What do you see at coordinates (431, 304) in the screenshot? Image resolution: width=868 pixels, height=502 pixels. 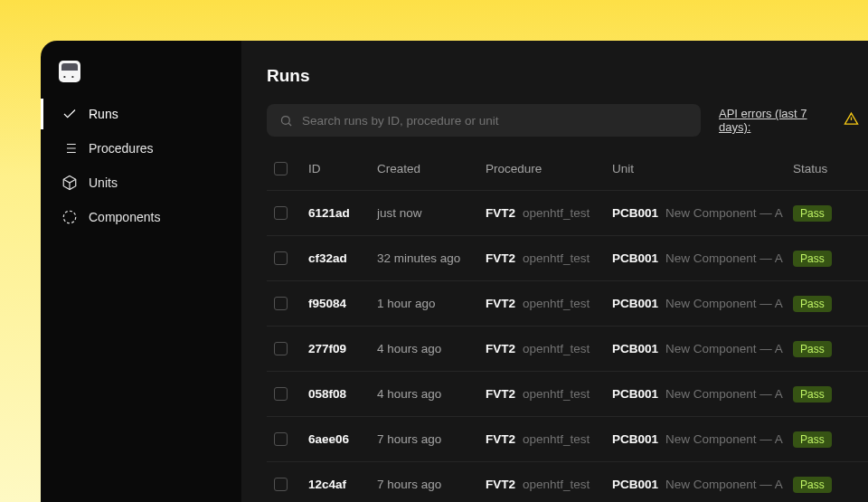 I see `cell-created: 1 hour ago` at bounding box center [431, 304].